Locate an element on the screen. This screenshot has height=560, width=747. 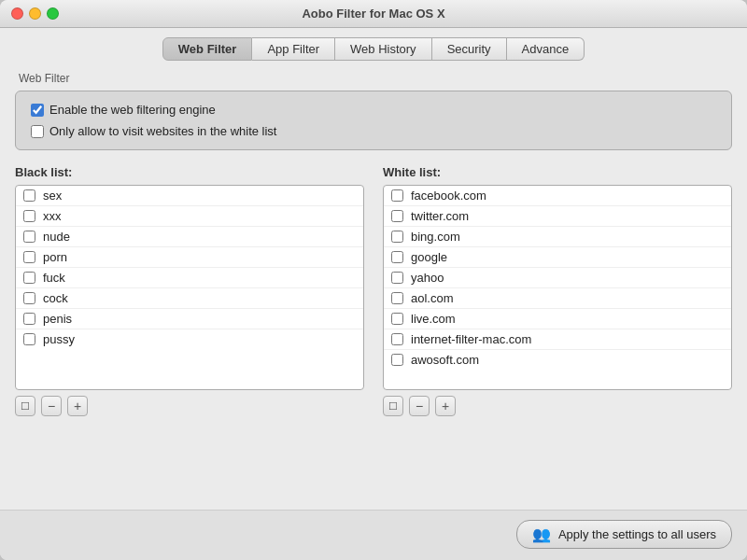
apply-button: 👥 Apply the settings to all users is located at coordinates (624, 534).